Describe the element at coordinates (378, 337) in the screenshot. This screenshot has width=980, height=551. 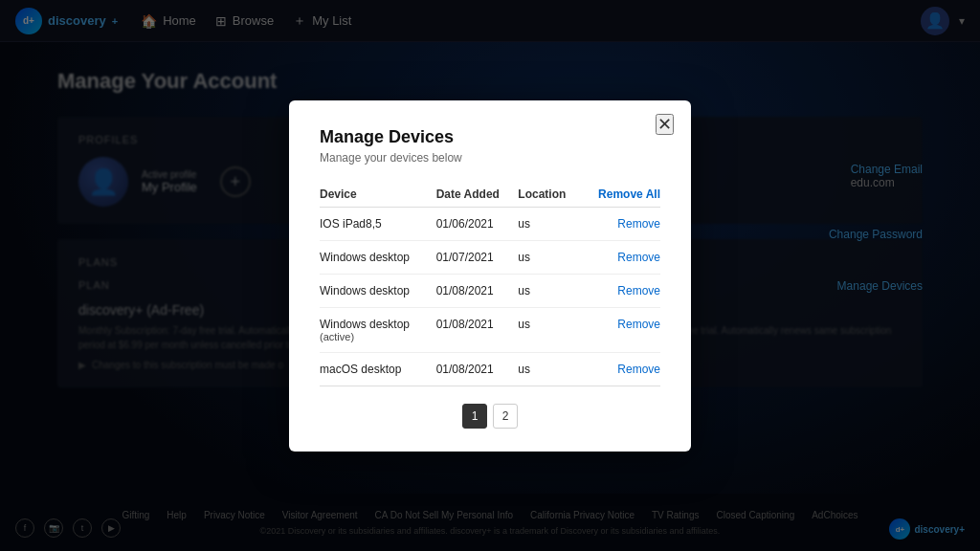
I see `device-active-label: (active)` at that location.